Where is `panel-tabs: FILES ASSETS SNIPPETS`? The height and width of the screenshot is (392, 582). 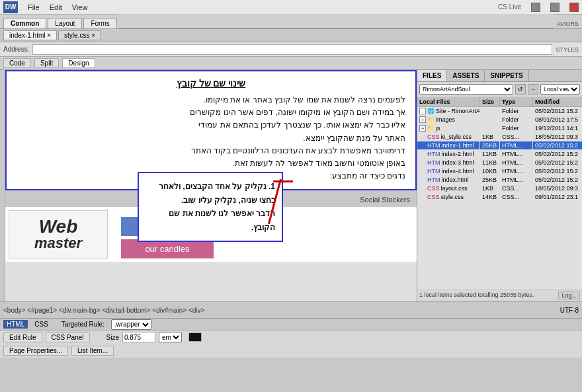 panel-tabs: FILES ASSETS SNIPPETS is located at coordinates (500, 76).